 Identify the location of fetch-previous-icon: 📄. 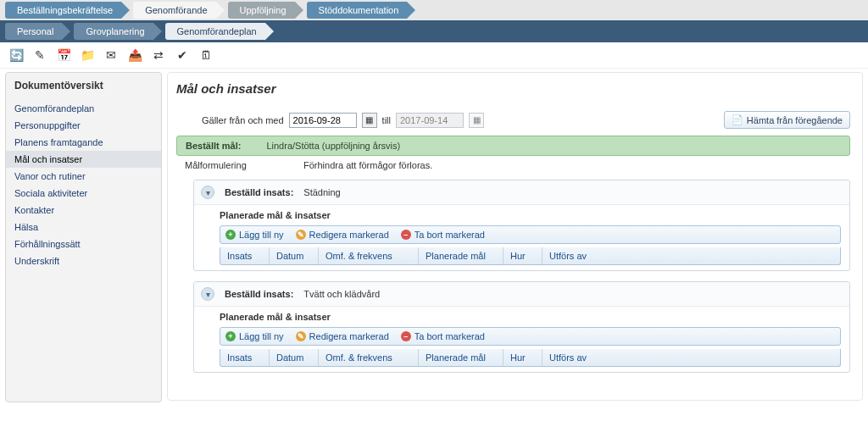
(737, 120).